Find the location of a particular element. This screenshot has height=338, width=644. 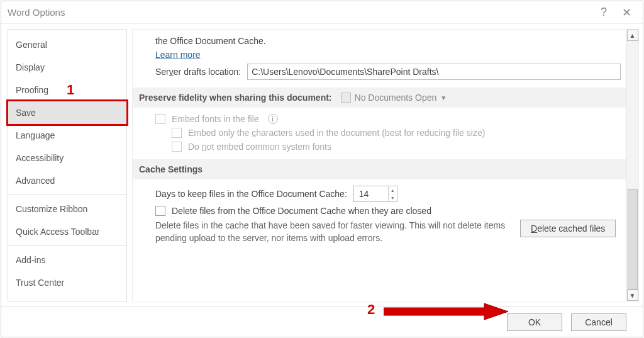

embed-fonts-checkbox is located at coordinates (160, 119).